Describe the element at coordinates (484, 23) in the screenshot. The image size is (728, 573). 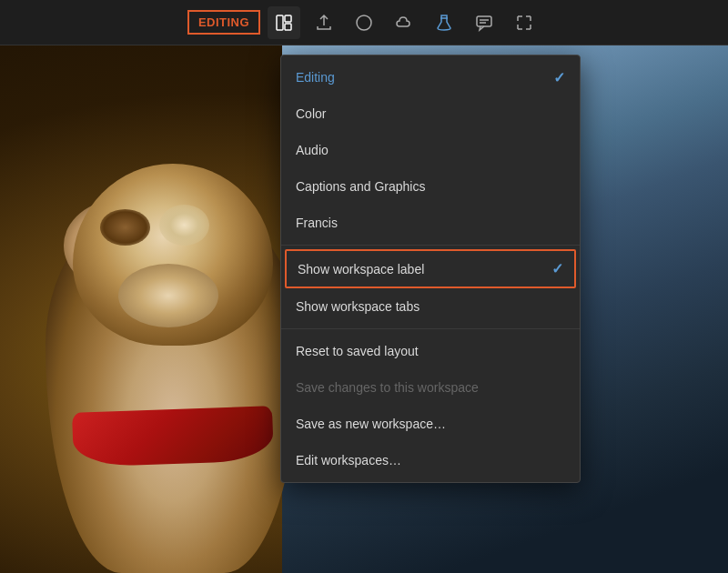
I see `speech-icon` at that location.